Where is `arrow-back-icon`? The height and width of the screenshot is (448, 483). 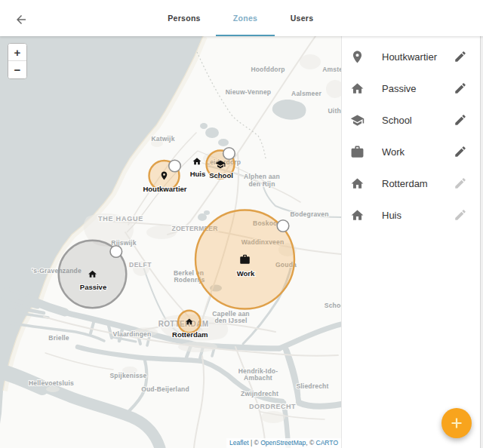 arrow-back-icon is located at coordinates (21, 20).